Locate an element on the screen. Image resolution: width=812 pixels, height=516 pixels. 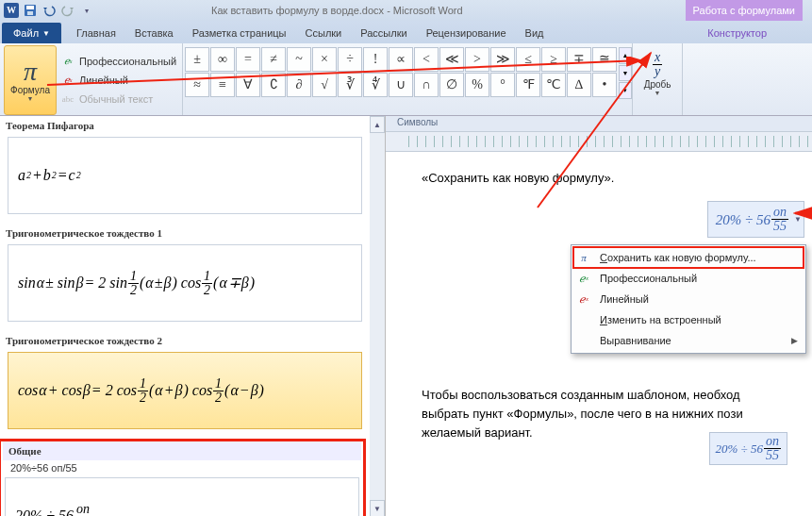
spin-up-icon: ▲ is located at coordinates (625, 56).